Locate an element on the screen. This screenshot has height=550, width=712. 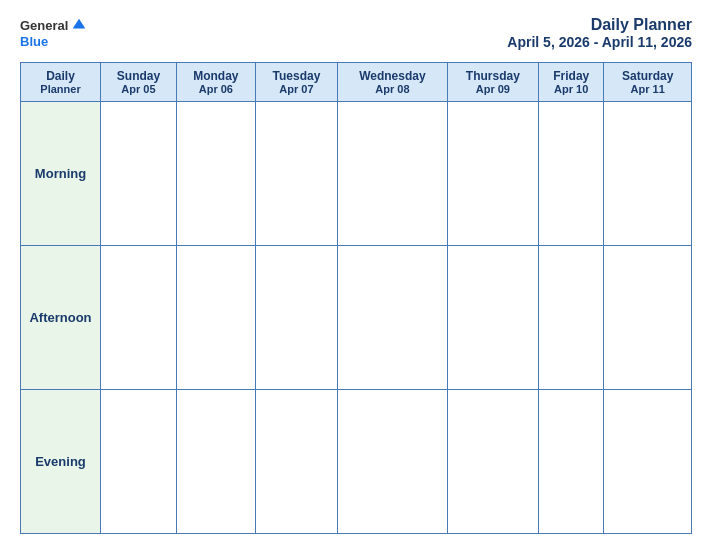
sunday-name: Sunday is located at coordinates (138, 76).